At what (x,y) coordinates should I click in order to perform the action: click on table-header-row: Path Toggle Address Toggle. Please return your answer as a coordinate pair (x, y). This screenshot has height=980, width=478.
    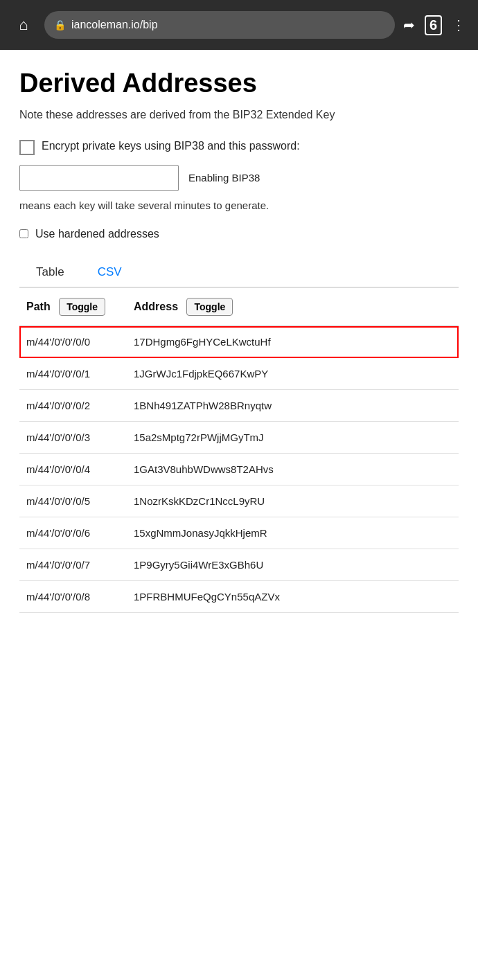
    Looking at the image, I should click on (239, 308).